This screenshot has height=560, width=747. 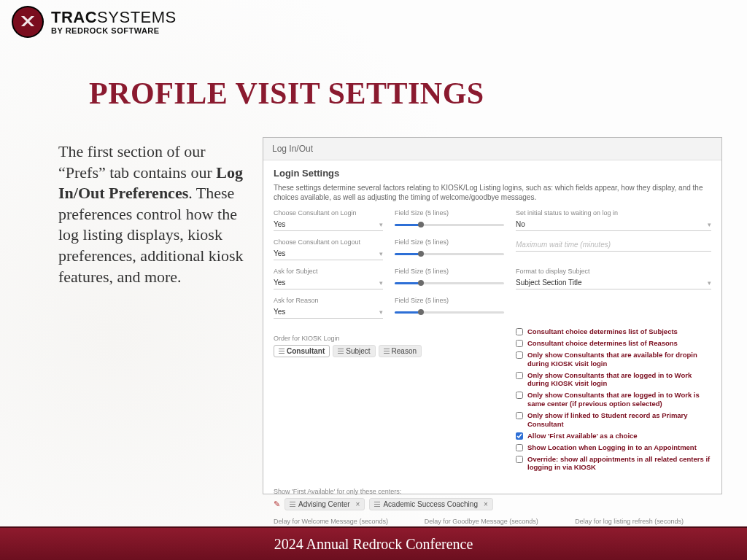 What do you see at coordinates (374, 544) in the screenshot?
I see `footer-text: 2024 Annual Redrock Conference` at bounding box center [374, 544].